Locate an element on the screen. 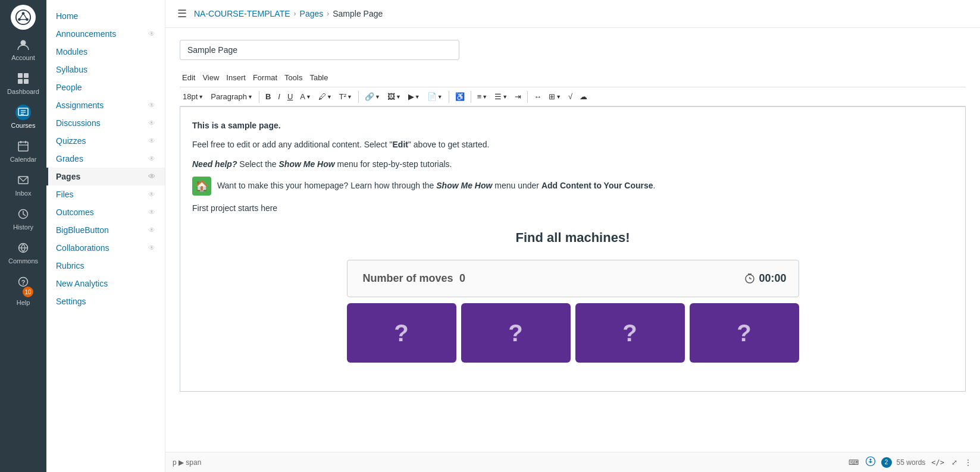 The width and height of the screenshot is (980, 472). font-size-button: 18pt ▼ is located at coordinates (193, 96).